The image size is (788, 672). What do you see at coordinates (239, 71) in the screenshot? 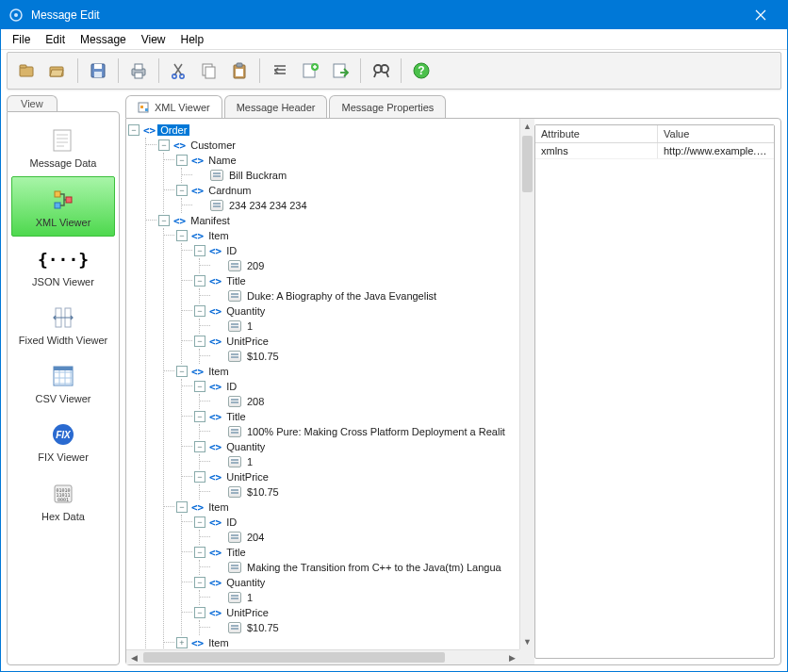
I see `paste-button` at bounding box center [239, 71].